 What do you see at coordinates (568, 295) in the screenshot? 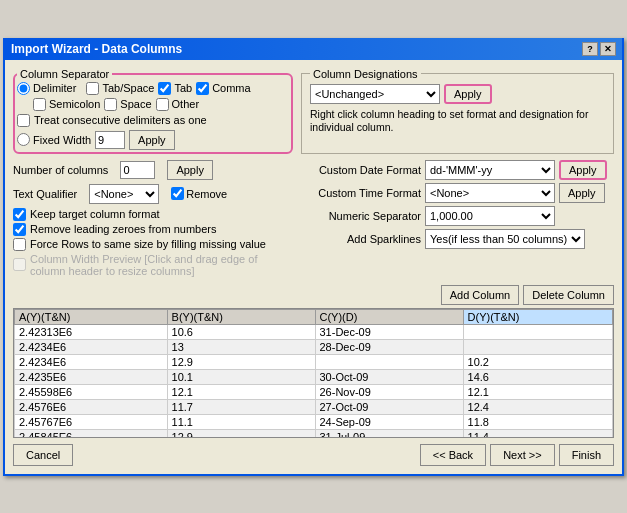
I see `delete-column-button: Delete Column` at bounding box center [568, 295].